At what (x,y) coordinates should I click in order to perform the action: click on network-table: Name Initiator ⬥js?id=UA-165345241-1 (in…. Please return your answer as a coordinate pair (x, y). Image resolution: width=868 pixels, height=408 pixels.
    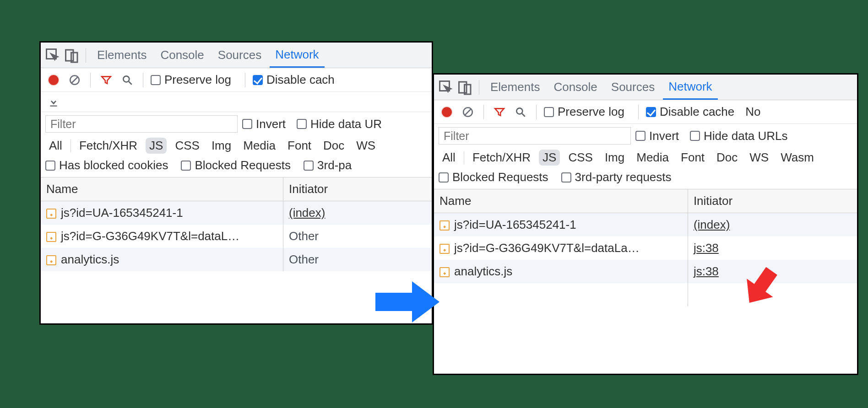
    Looking at the image, I should click on (236, 224).